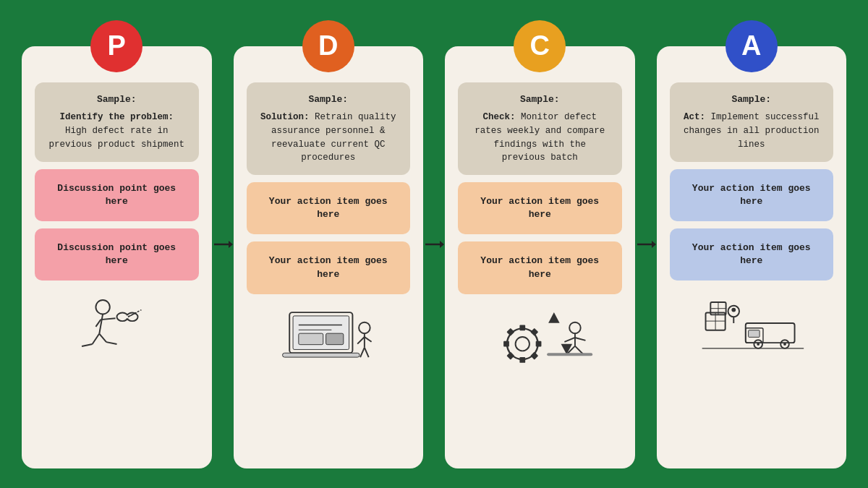 The image size is (868, 488). Describe the element at coordinates (752, 46) in the screenshot. I see `badge-A: A` at that location.